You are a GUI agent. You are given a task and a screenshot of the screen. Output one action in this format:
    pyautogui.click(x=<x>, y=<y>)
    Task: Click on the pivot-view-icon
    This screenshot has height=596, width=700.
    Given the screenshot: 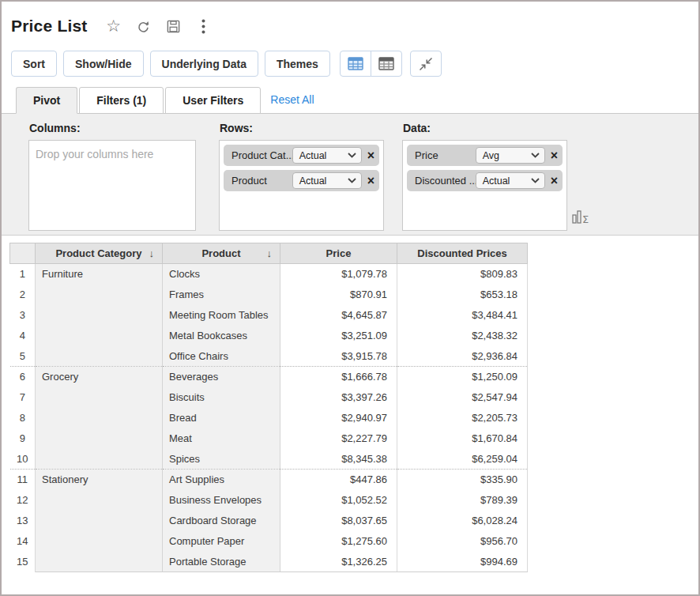 What is the action you would take?
    pyautogui.click(x=356, y=63)
    